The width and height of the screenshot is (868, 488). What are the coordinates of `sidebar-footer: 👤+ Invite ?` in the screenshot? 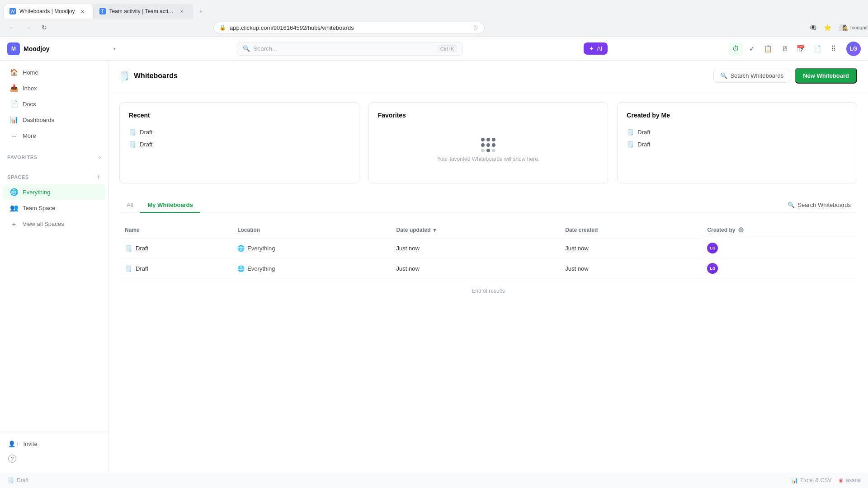 It's located at (54, 451).